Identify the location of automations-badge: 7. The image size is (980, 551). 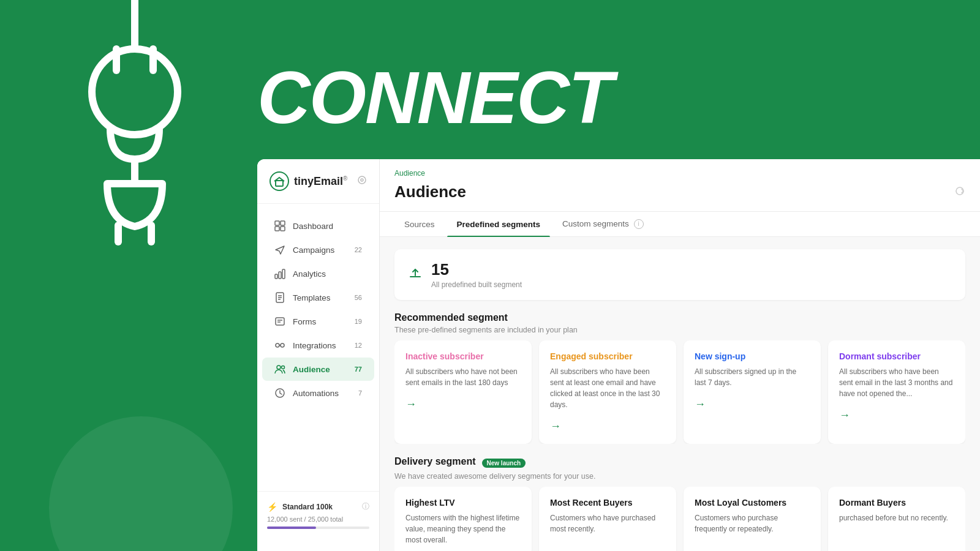
(360, 393).